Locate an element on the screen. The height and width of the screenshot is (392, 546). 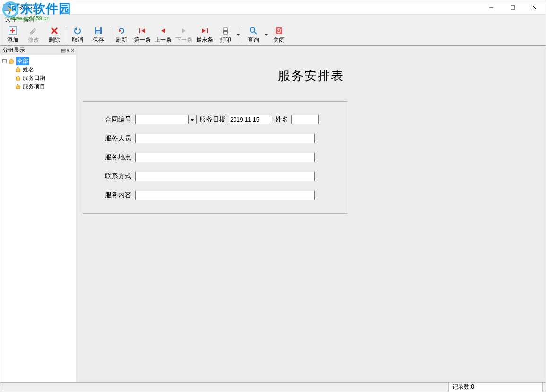
menu-bar: 文件 编辑 is located at coordinates (273, 19).